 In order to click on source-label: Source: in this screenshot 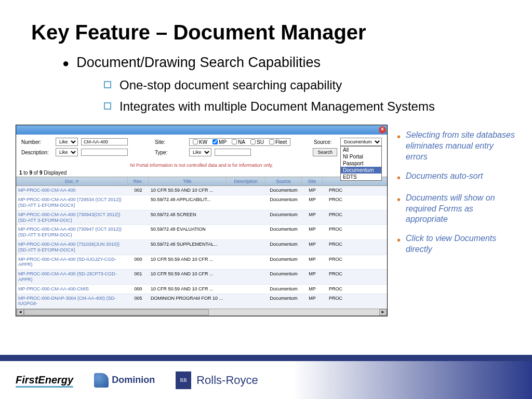, I will do `click(325, 142)`.